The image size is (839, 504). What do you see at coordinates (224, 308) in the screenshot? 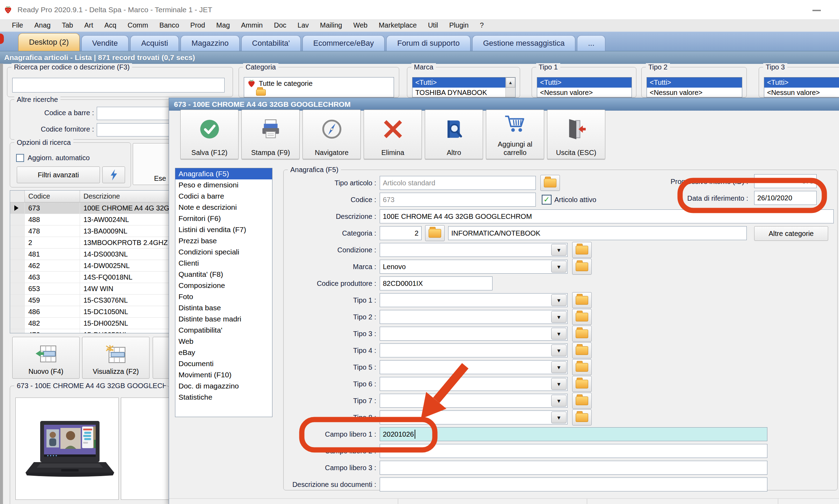
I see `section-list-item: Distinta base` at bounding box center [224, 308].